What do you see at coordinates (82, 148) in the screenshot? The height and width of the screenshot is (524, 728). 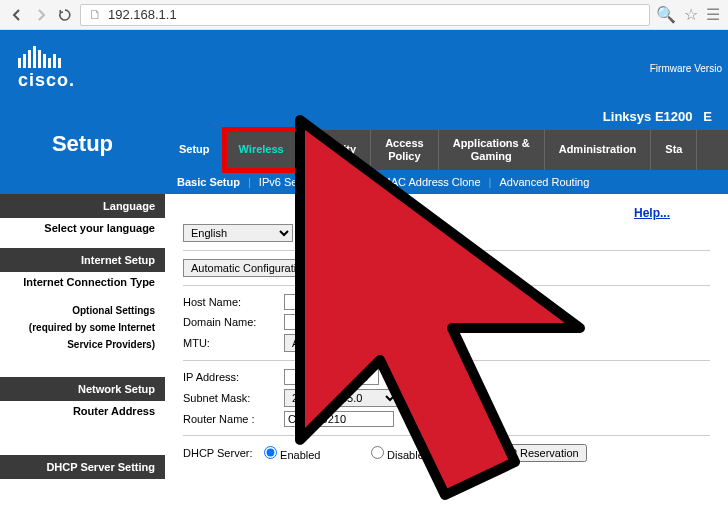 I see `page-title: Setup` at bounding box center [82, 148].